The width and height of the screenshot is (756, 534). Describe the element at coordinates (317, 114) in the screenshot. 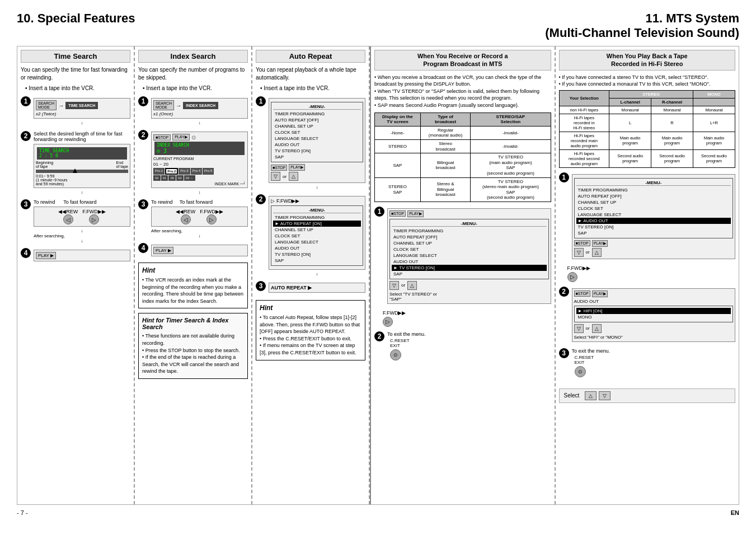

I see `menu-item-1: TIMER PROGRAMMING` at that location.